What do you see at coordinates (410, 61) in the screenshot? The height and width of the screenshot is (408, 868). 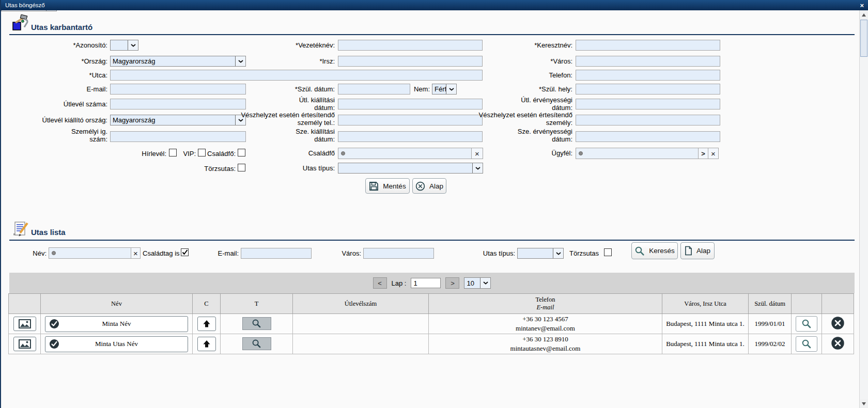 I see `irsz-input` at bounding box center [410, 61].